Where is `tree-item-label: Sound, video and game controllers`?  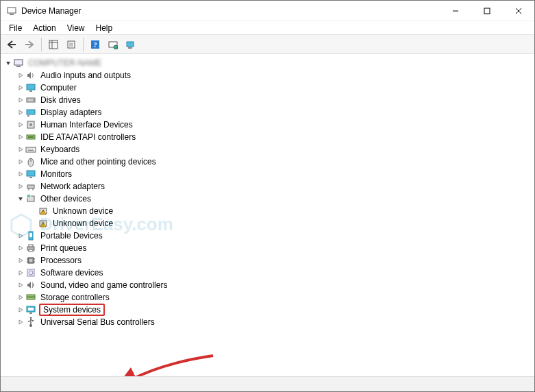
tree-item-label: Sound, video and game controllers is located at coordinates (104, 285).